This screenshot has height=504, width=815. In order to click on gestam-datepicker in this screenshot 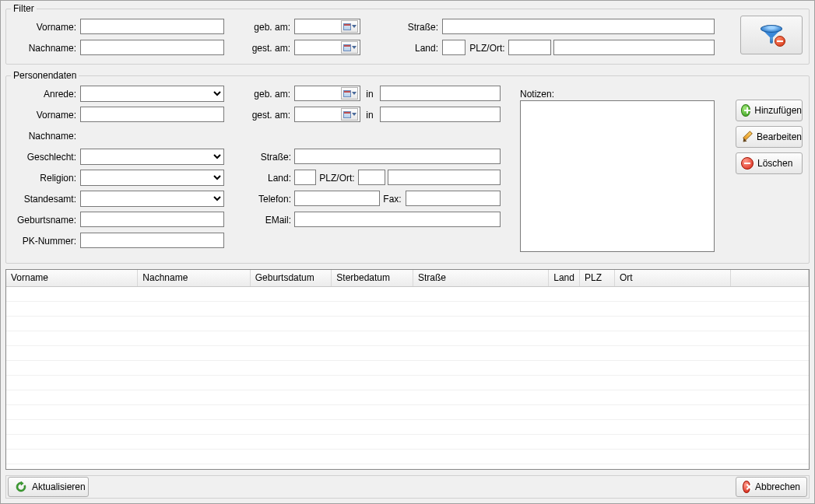, I will do `click(327, 114)`.